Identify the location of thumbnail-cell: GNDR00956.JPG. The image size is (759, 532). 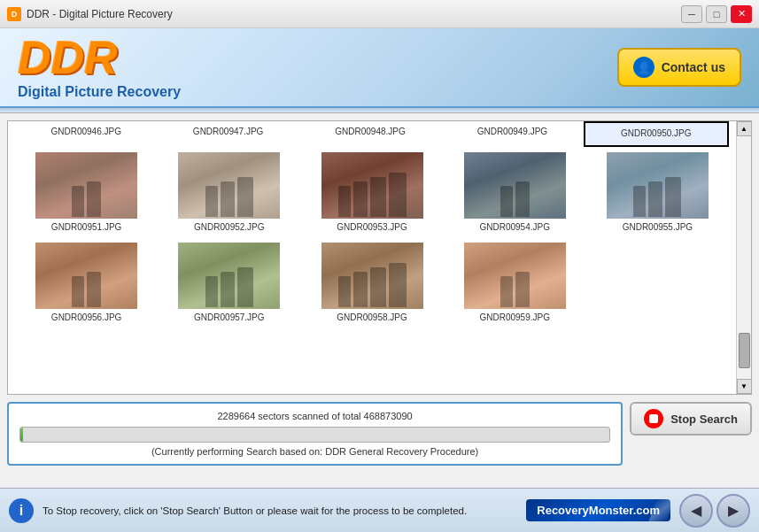
(87, 282).